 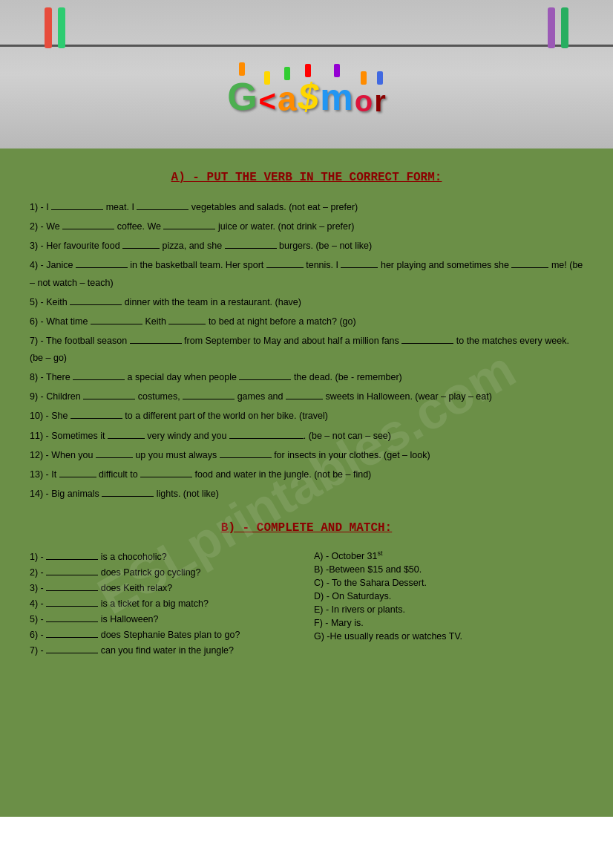 I want to click on letter-a1: a, so click(x=287, y=91).